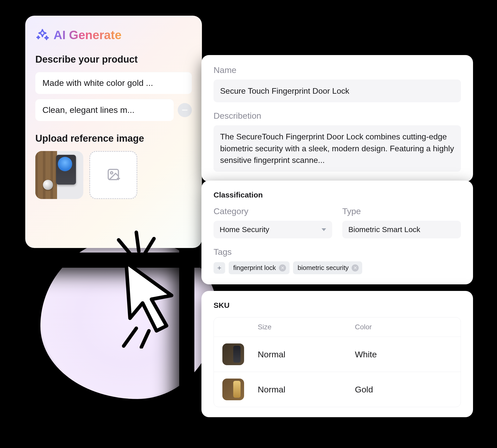 The image size is (497, 448). I want to click on upload-label: Upload reference image, so click(114, 138).